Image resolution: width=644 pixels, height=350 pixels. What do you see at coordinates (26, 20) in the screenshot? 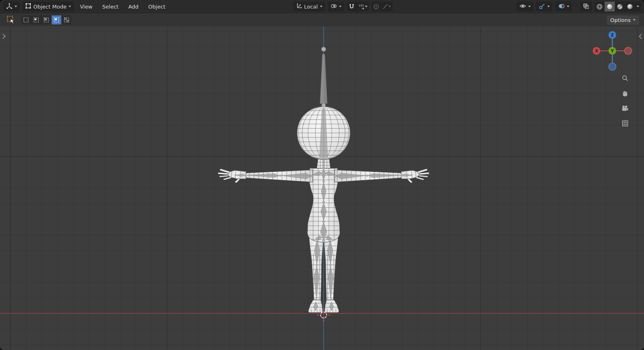
I see `select-mode-set` at bounding box center [26, 20].